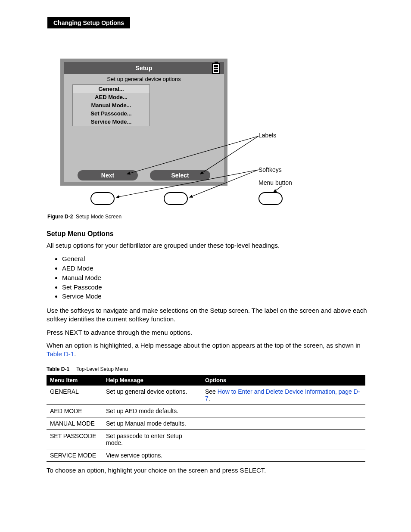  Describe the element at coordinates (60, 217) in the screenshot. I see `figure-id: Figure D-2` at that location.